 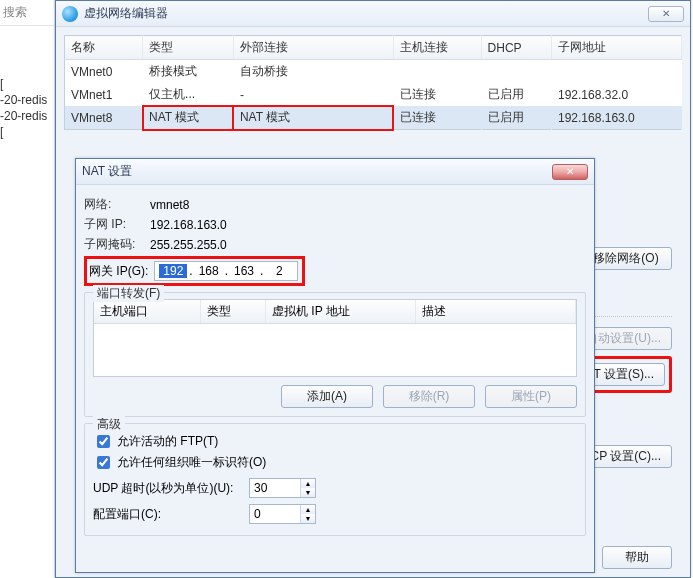 What do you see at coordinates (275, 514) in the screenshot?
I see `config-port-input` at bounding box center [275, 514].